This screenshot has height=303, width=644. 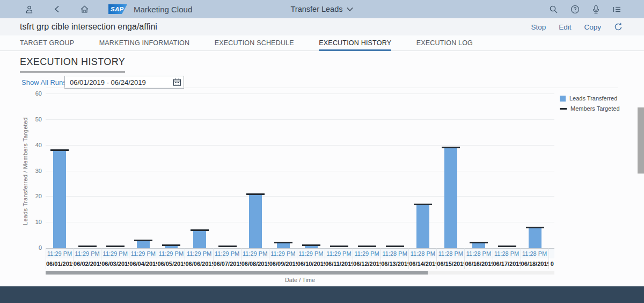 I want to click on x-date-label: 06/04/2019, so click(x=143, y=264).